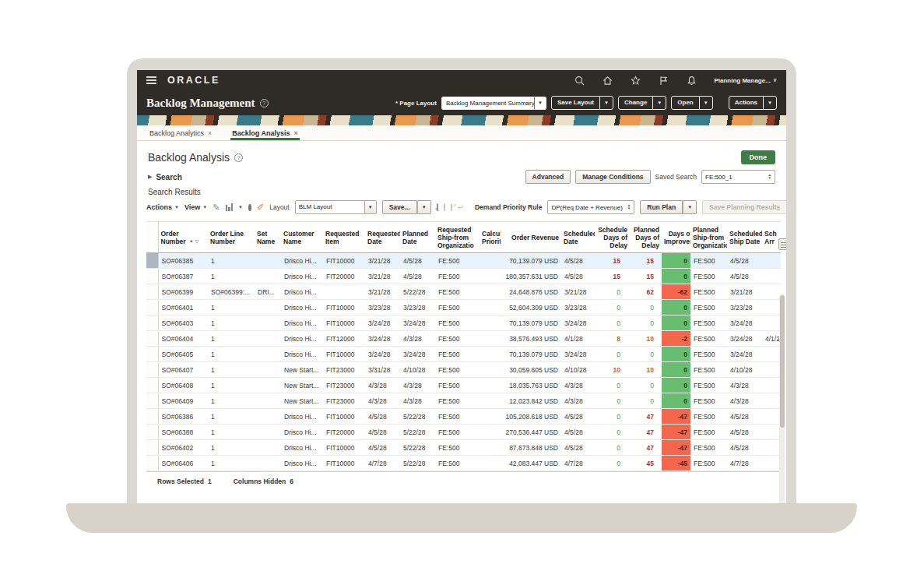 The width and height of the screenshot is (924, 578). I want to click on cell-order-revenue: 180,357.631 USD, so click(531, 277).